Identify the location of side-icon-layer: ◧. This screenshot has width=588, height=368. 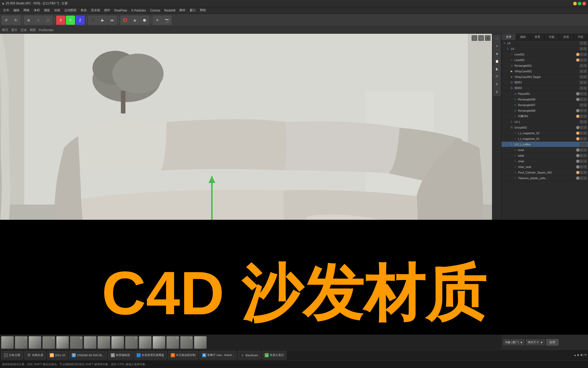
(497, 69).